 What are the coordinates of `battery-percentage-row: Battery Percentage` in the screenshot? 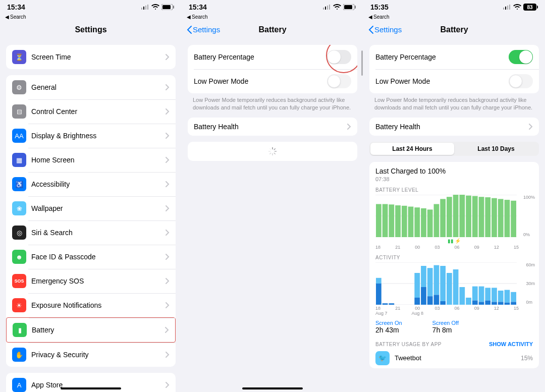 It's located at (272, 57).